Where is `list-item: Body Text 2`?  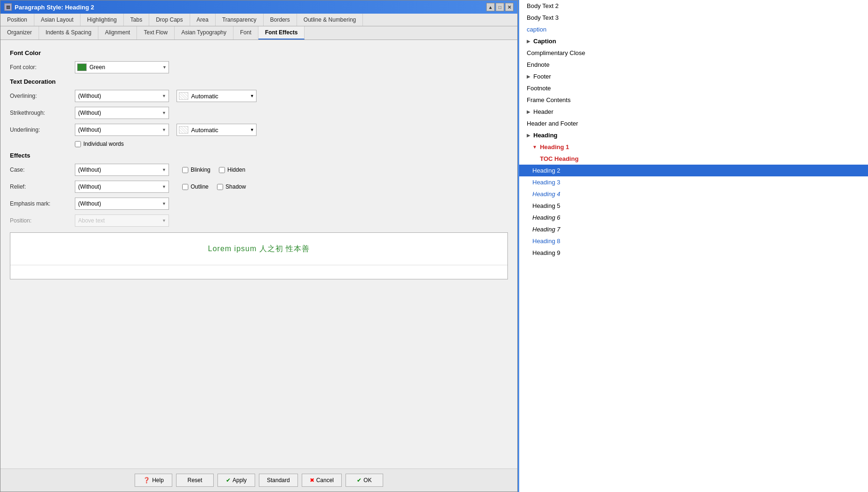
list-item: Body Text 2 is located at coordinates (694, 6).